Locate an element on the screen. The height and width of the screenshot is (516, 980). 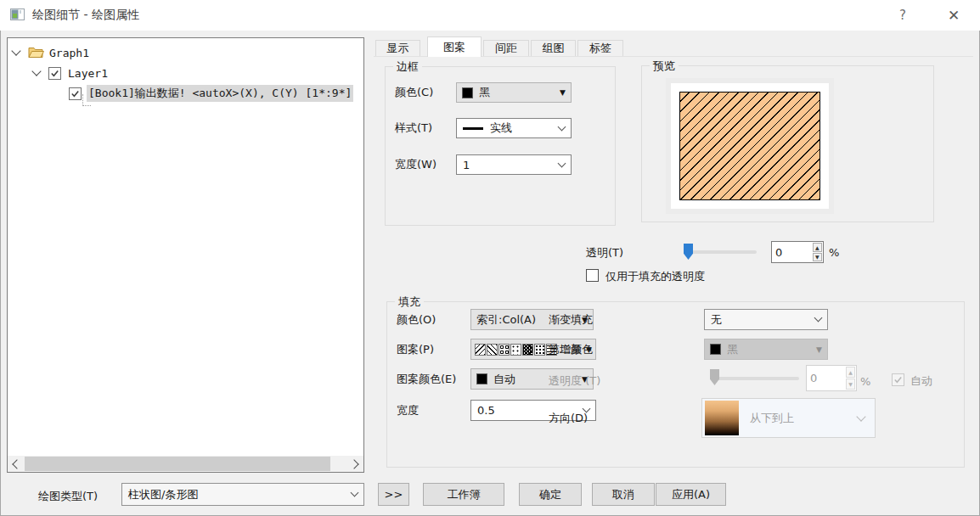
border-style-dropdown: 实线 is located at coordinates (514, 128).